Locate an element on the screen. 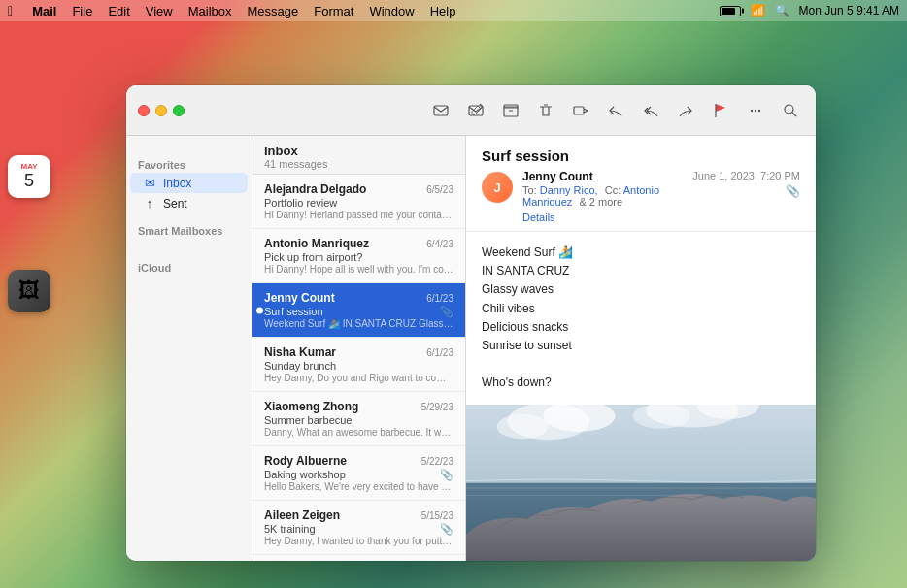  dock-icons: MAY 5 🖼 is located at coordinates (29, 234).